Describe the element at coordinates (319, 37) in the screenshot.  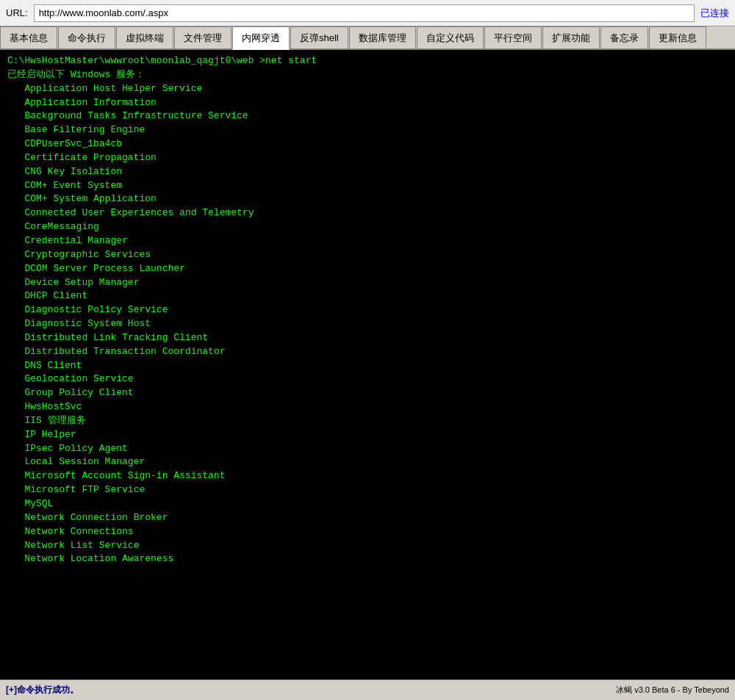
I see `tab-reverse-shell: 反弹shell` at that location.